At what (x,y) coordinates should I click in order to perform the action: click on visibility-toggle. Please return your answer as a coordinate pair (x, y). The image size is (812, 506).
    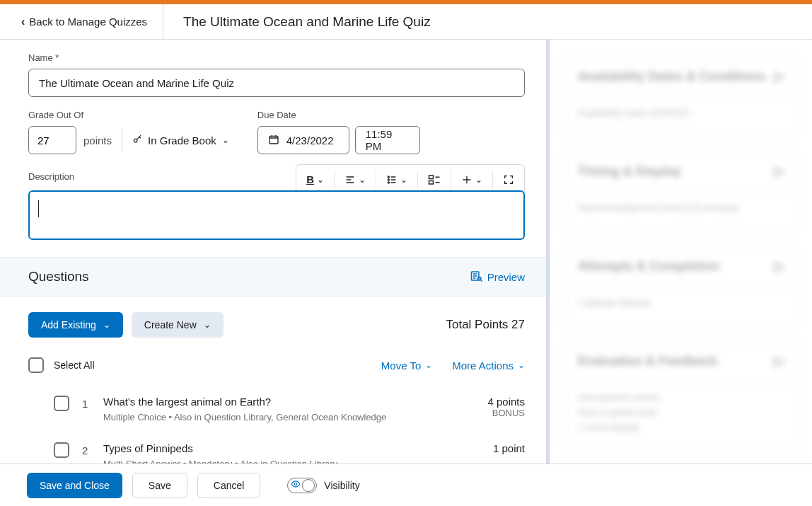
    Looking at the image, I should click on (302, 485).